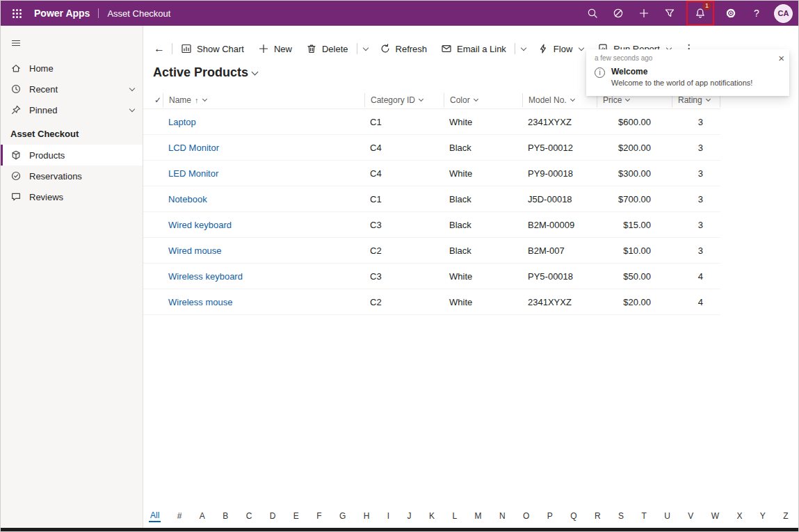 Image resolution: width=799 pixels, height=532 pixels. I want to click on table-row: LaptopC1White2341XYXZ$600.003, so click(432, 122).